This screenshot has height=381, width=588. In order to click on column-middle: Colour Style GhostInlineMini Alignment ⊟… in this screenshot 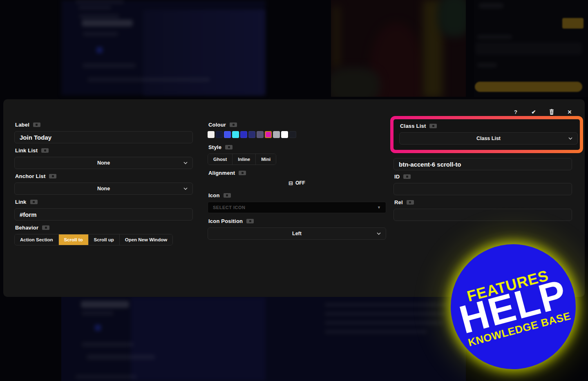, I will do `click(297, 180)`.